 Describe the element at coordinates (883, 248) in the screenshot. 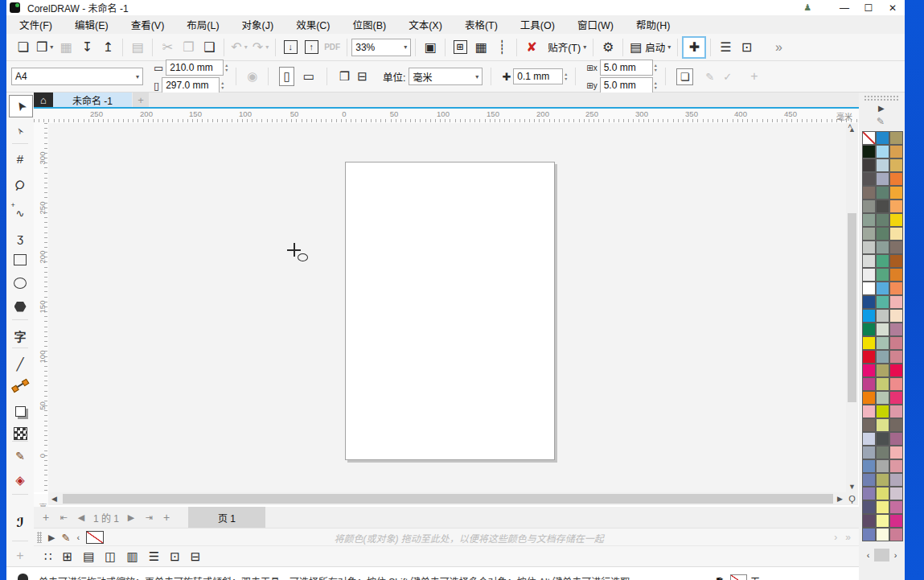

I see `swatch-8c9f99` at that location.